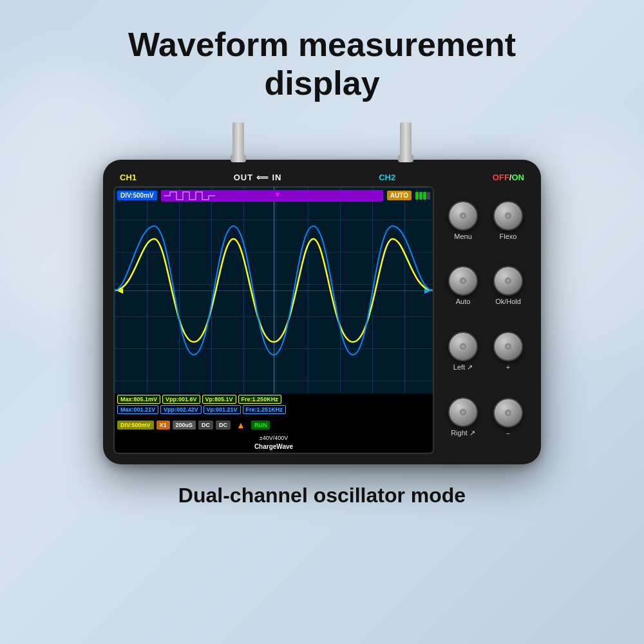 The width and height of the screenshot is (644, 644). What do you see at coordinates (322, 178) in the screenshot?
I see `top-label-bar: CH1 OUT ⟸ IN CH2 OFF/ON` at bounding box center [322, 178].